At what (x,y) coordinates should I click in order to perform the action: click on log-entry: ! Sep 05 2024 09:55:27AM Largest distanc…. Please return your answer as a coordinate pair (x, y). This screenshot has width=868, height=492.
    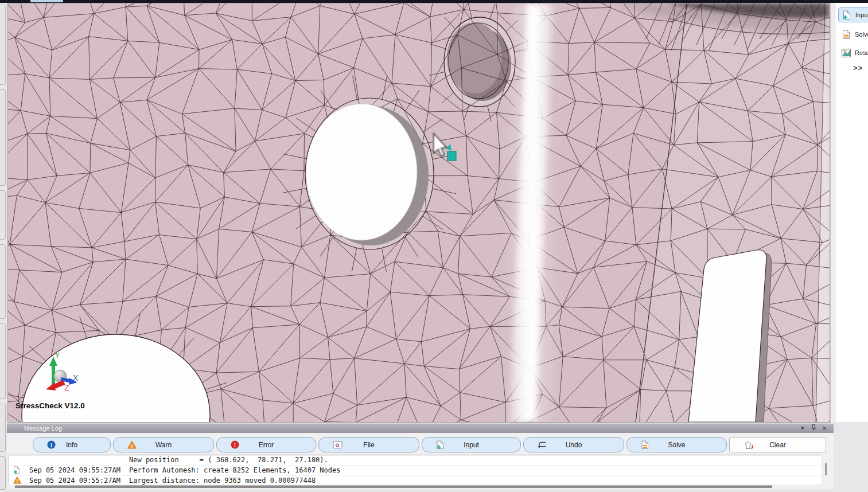
    Looking at the image, I should click on (415, 481).